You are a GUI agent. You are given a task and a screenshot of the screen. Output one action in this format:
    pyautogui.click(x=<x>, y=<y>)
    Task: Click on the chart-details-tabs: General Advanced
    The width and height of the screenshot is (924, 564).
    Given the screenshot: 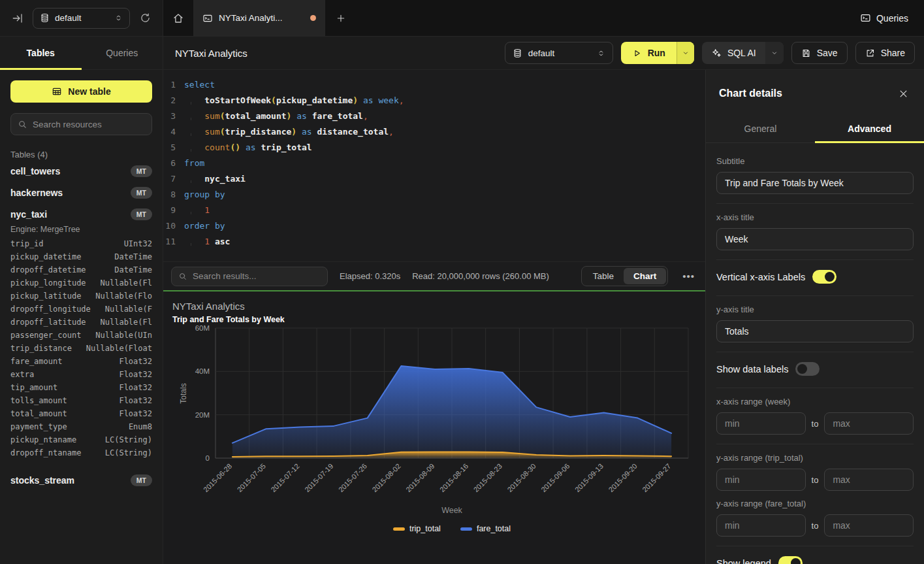 What is the action you would take?
    pyautogui.click(x=815, y=130)
    